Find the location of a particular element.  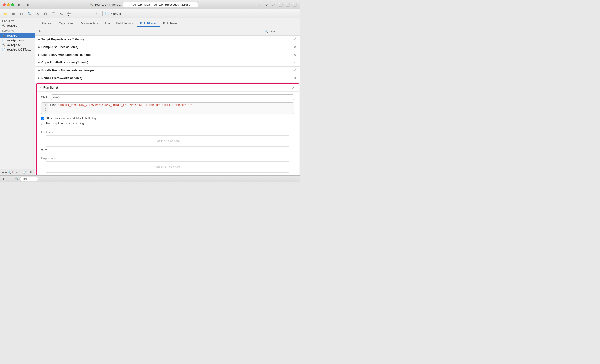

alert-icon: ⚠ is located at coordinates (38, 14).